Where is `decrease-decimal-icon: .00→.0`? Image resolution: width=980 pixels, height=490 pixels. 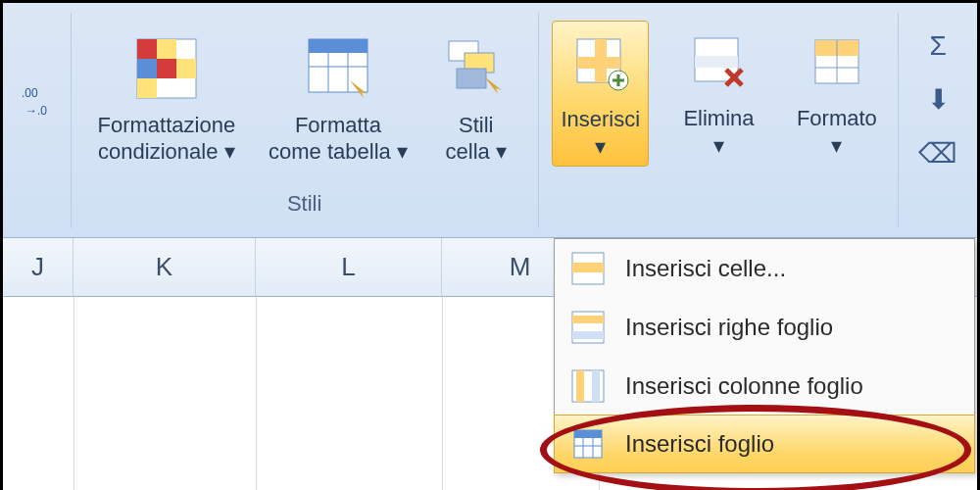 decrease-decimal-icon: .00→.0 is located at coordinates (41, 101).